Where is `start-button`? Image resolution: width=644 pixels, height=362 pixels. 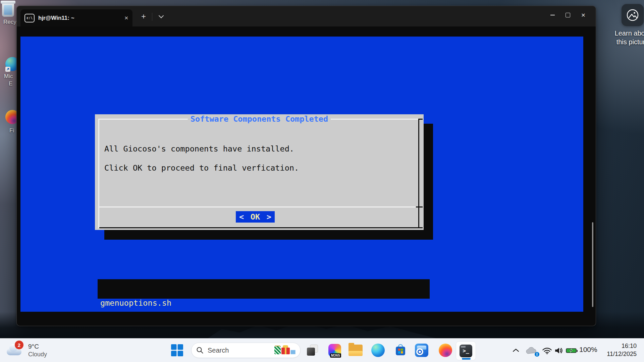 start-button is located at coordinates (177, 350).